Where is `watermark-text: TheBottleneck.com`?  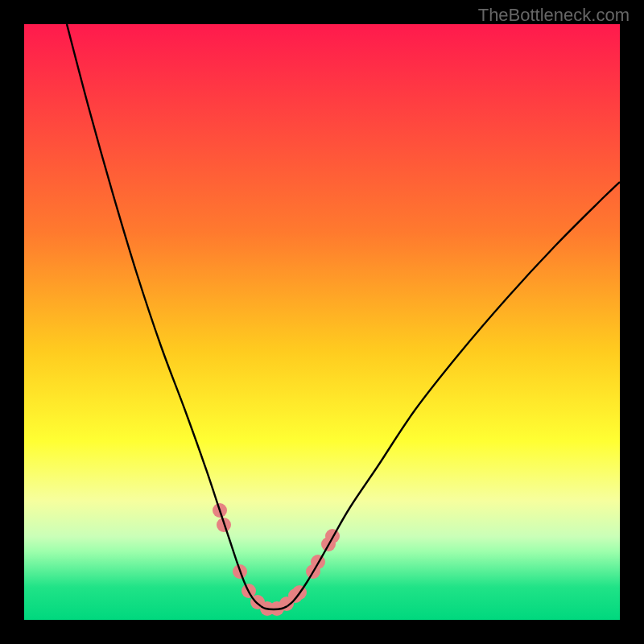 watermark-text: TheBottleneck.com is located at coordinates (554, 15).